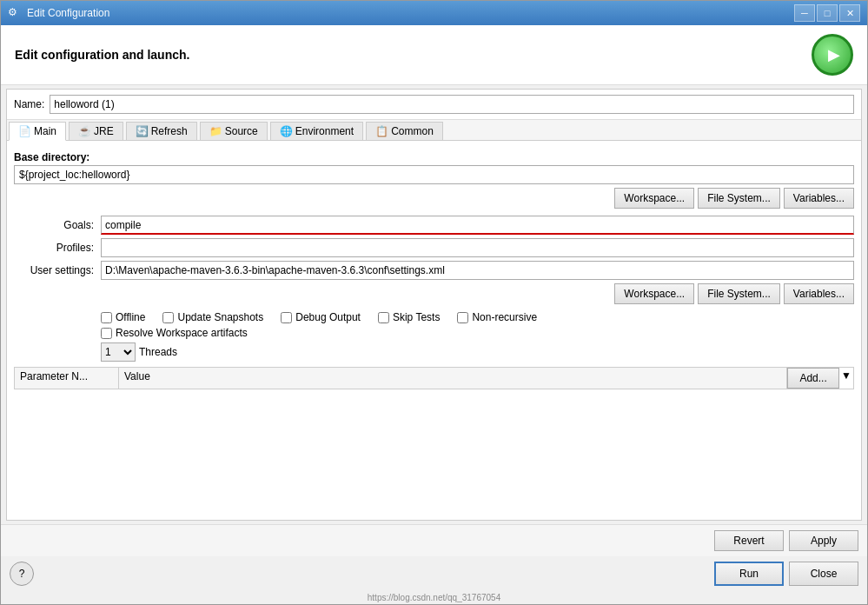 The width and height of the screenshot is (868, 605). I want to click on run-footer-button: Run, so click(749, 574).